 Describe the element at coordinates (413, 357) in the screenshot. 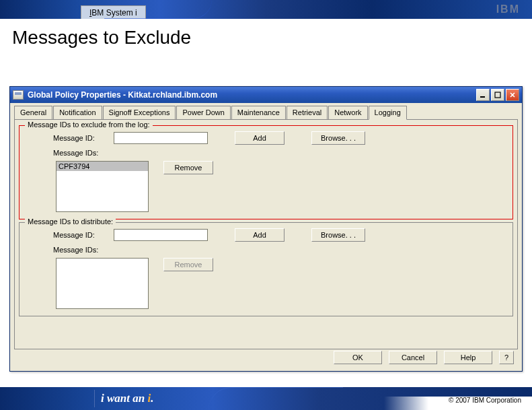

I see `cancel-button: Cancel` at that location.